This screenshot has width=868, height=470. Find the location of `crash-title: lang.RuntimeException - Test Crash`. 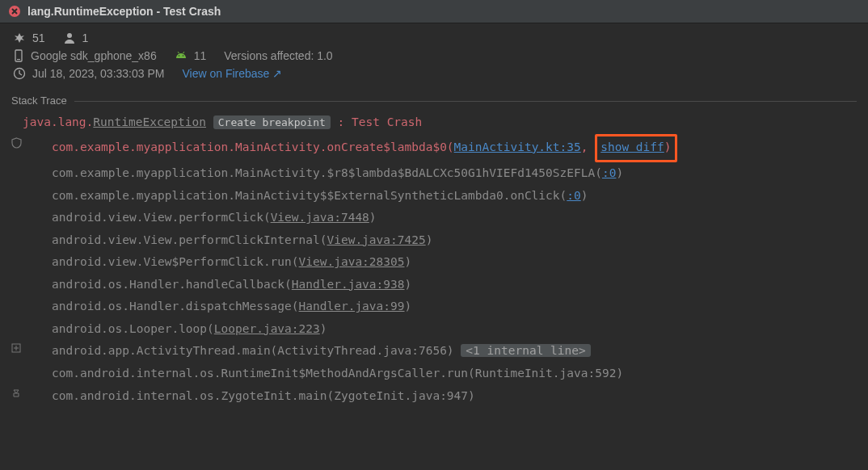

crash-title: lang.RuntimeException - Test Crash is located at coordinates (124, 11).